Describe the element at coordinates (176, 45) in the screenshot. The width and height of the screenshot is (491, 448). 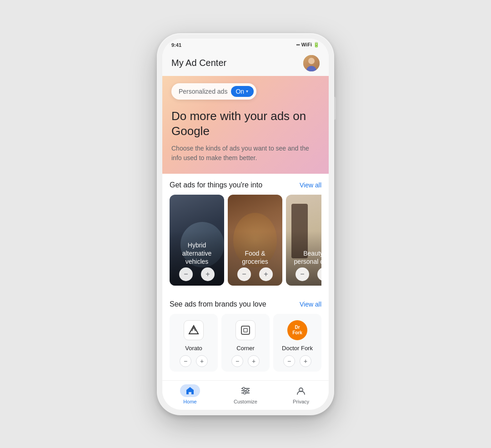
I see `time: 9:41` at that location.